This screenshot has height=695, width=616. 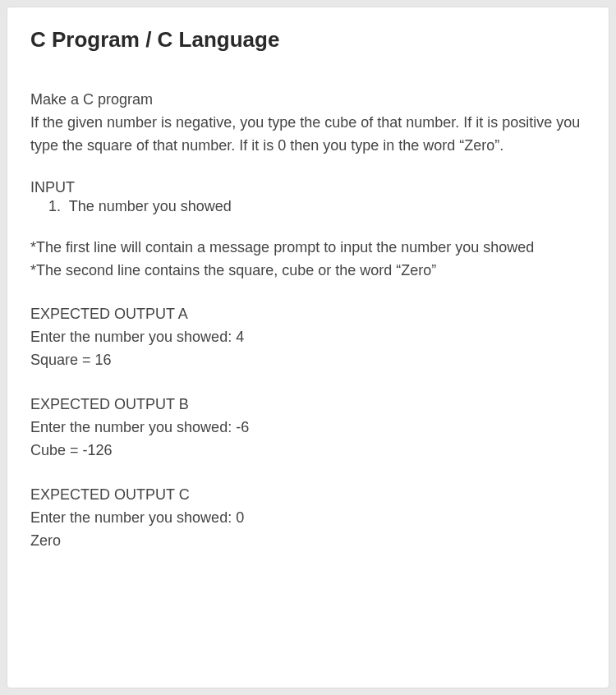 What do you see at coordinates (308, 495) in the screenshot?
I see `output-header-c: EXPECTED OUTPUT C` at bounding box center [308, 495].